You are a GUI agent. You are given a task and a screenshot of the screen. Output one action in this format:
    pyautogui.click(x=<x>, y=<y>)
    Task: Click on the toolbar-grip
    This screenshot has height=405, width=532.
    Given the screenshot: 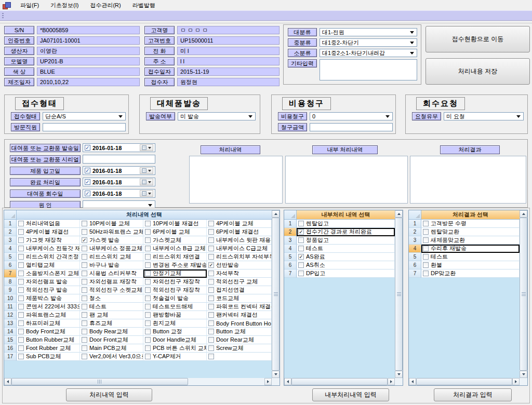 What is the action you would take?
    pyautogui.click(x=3, y=16)
    